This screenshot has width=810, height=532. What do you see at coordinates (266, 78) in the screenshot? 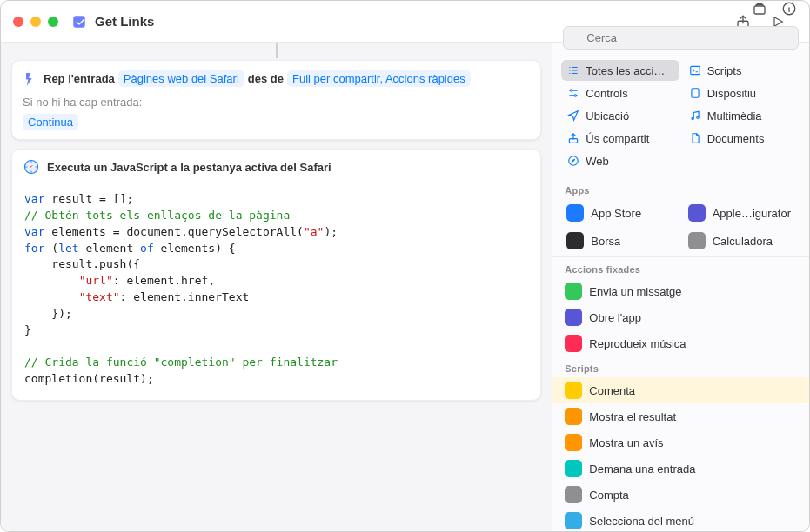
I see `from-label: des de` at bounding box center [266, 78].